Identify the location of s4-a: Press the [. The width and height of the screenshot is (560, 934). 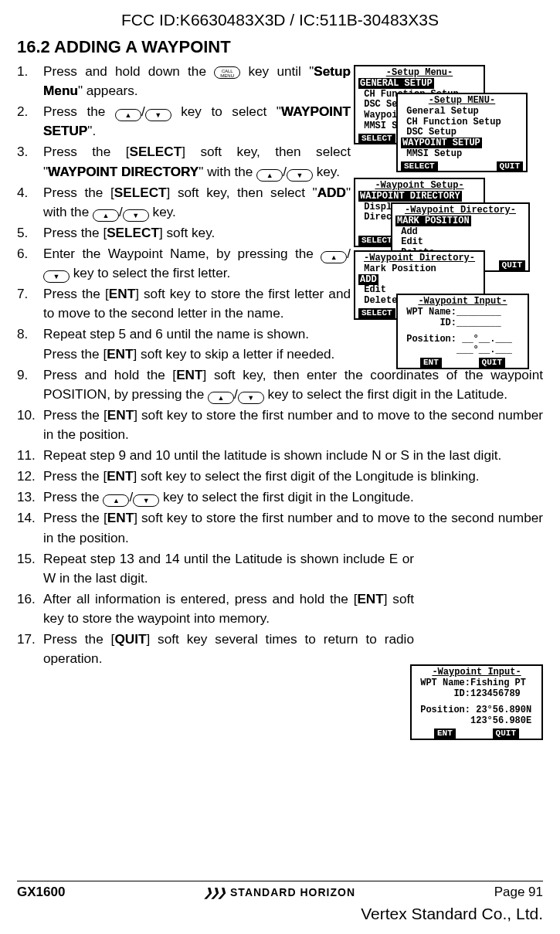
(79, 192).